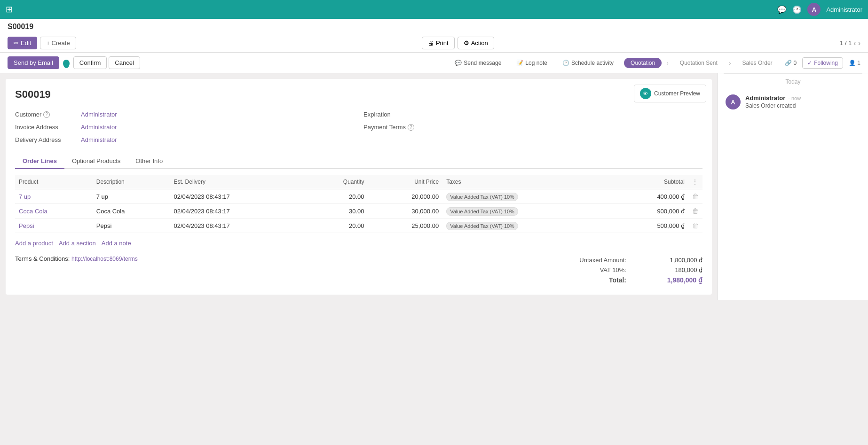 This screenshot has height=445, width=868. I want to click on order-table: Product Description Est. Delivery Quanti…, so click(359, 204).